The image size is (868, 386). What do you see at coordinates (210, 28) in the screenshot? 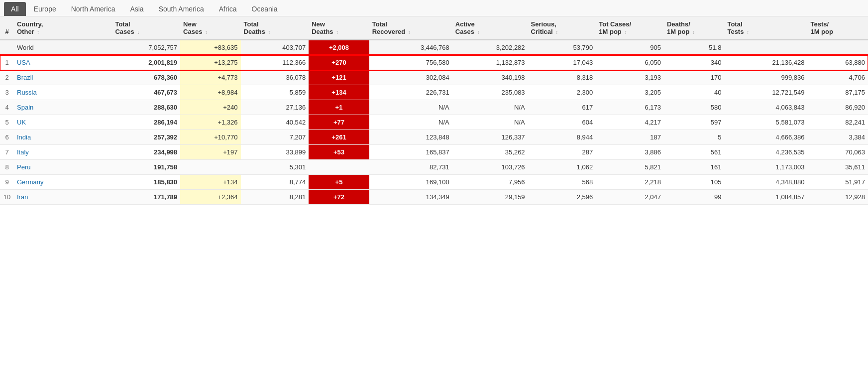
I see `col-new-cases: NewCases ↕` at bounding box center [210, 28].